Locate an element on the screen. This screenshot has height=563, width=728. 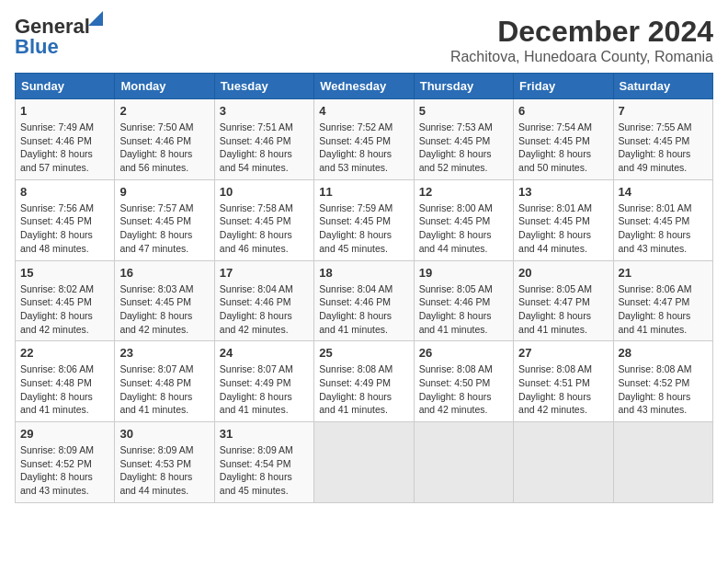
calendar-week-2: 8 Sunrise: 7:56 AM Sunset: 4:45 PM Dayli… is located at coordinates (364, 220).